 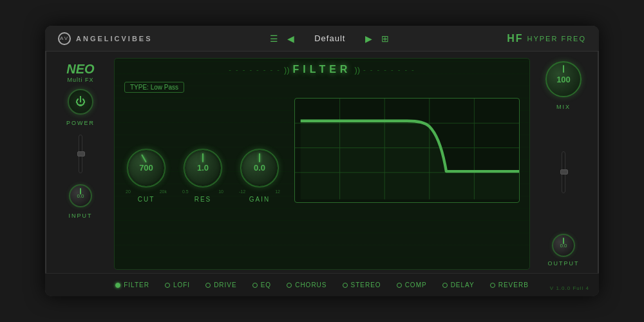 What do you see at coordinates (208, 285) in the screenshot?
I see `tab-radio-drive` at bounding box center [208, 285].